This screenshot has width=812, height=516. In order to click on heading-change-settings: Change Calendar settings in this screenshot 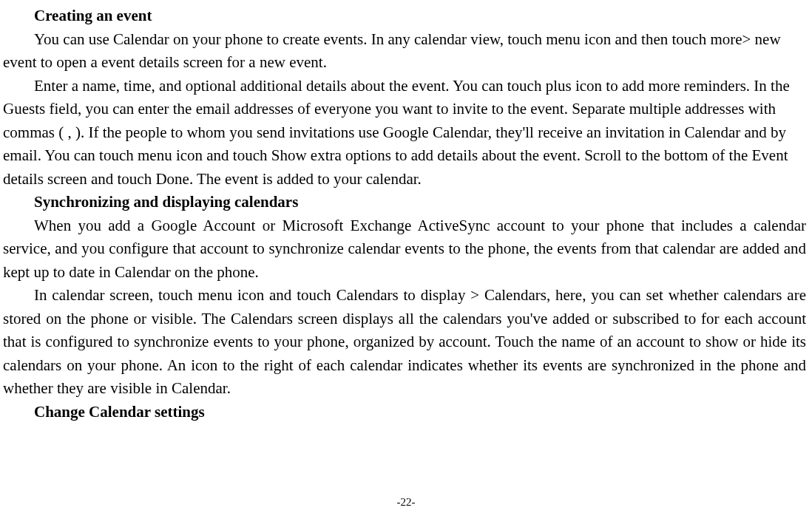, I will do `click(405, 413)`.